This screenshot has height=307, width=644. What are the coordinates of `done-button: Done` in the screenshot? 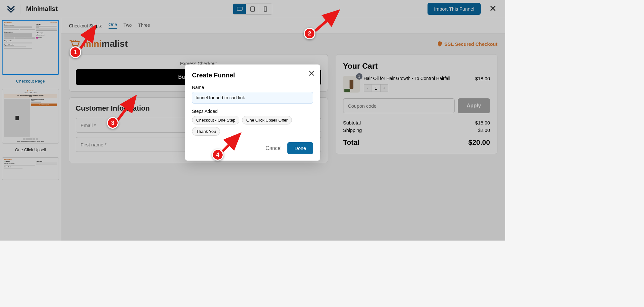 It's located at (300, 148).